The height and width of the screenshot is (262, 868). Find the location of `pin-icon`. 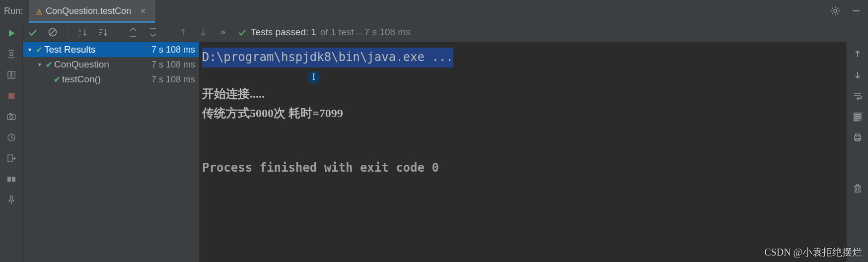

pin-icon is located at coordinates (11, 200).